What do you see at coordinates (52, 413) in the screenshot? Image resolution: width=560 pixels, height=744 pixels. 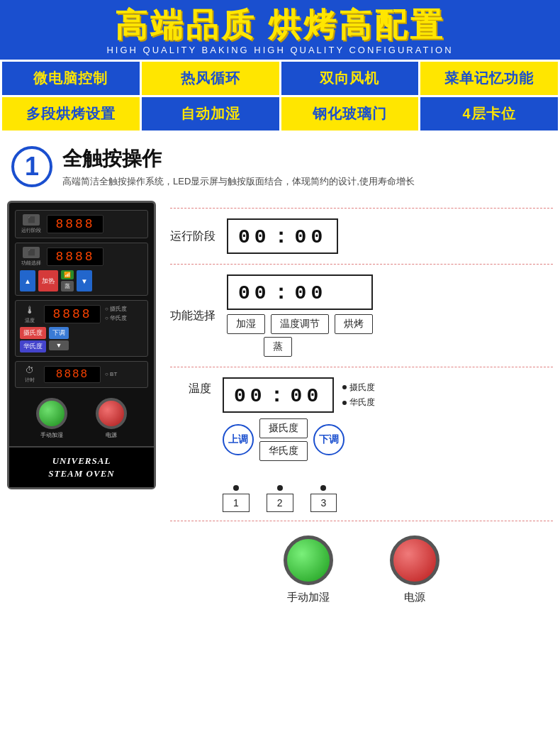 I see `panel-manual-humidify-btn` at bounding box center [52, 413].